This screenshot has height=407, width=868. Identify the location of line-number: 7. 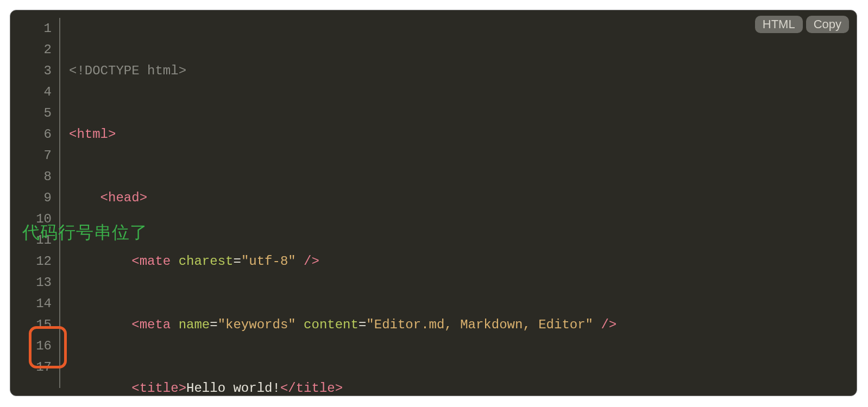
(35, 155).